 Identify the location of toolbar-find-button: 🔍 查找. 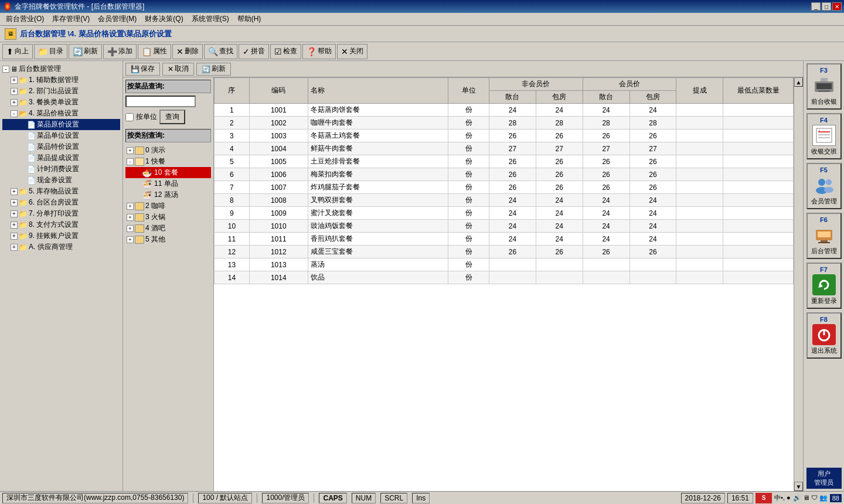
(220, 52).